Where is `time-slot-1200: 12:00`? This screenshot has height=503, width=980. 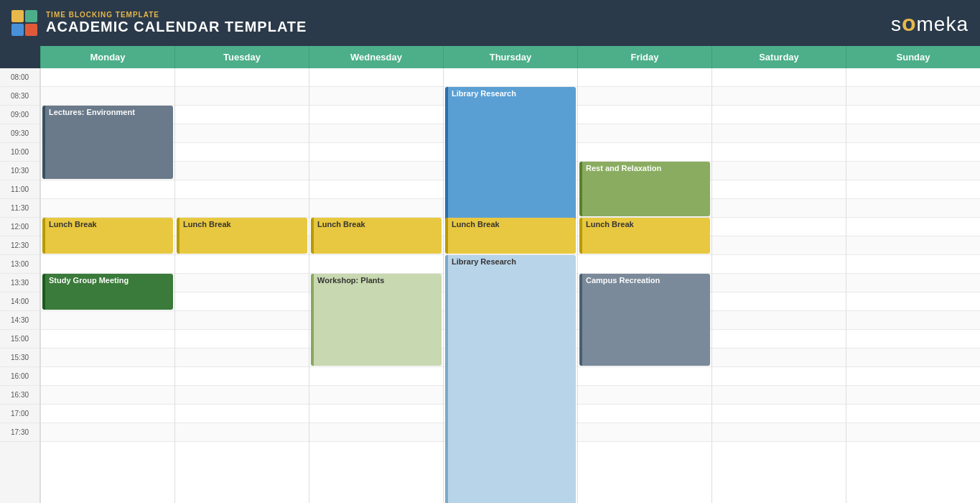
time-slot-1200: 12:00 is located at coordinates (20, 227).